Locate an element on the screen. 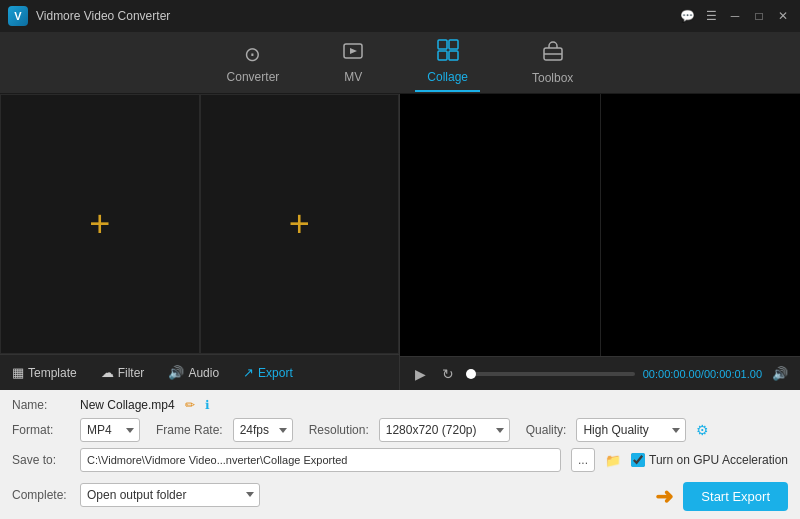 The width and height of the screenshot is (800, 519). preview-left is located at coordinates (500, 225).